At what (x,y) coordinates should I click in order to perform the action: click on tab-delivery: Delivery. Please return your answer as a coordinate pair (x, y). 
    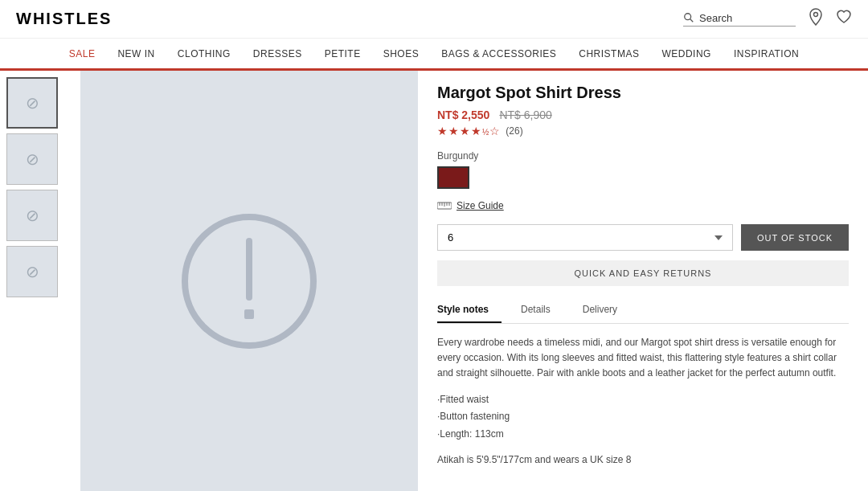
    Looking at the image, I should click on (606, 311).